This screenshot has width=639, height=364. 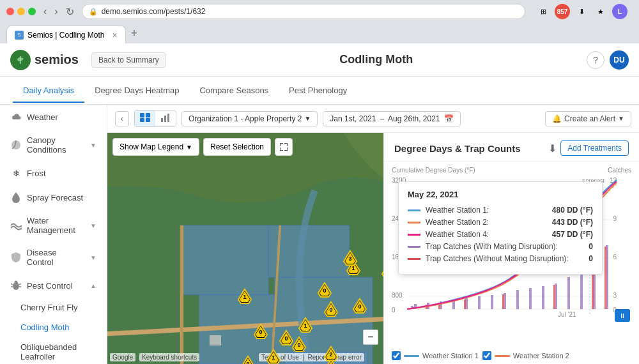 I want to click on cloud-icon, so click(x=16, y=117).